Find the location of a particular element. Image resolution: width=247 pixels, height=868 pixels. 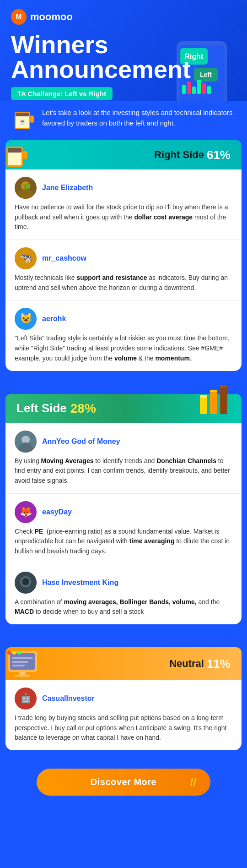

neutral-cards-container: 🤖 CasualInvestor I trade long by buying … is located at coordinates (124, 715).